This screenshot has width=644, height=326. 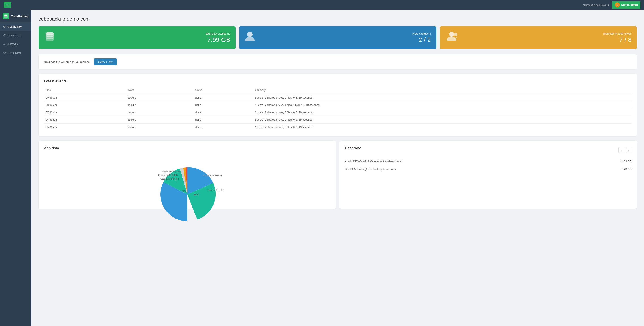 I want to click on stat-card-protected-drives: protected shared drives 7 / 8, so click(x=538, y=38).